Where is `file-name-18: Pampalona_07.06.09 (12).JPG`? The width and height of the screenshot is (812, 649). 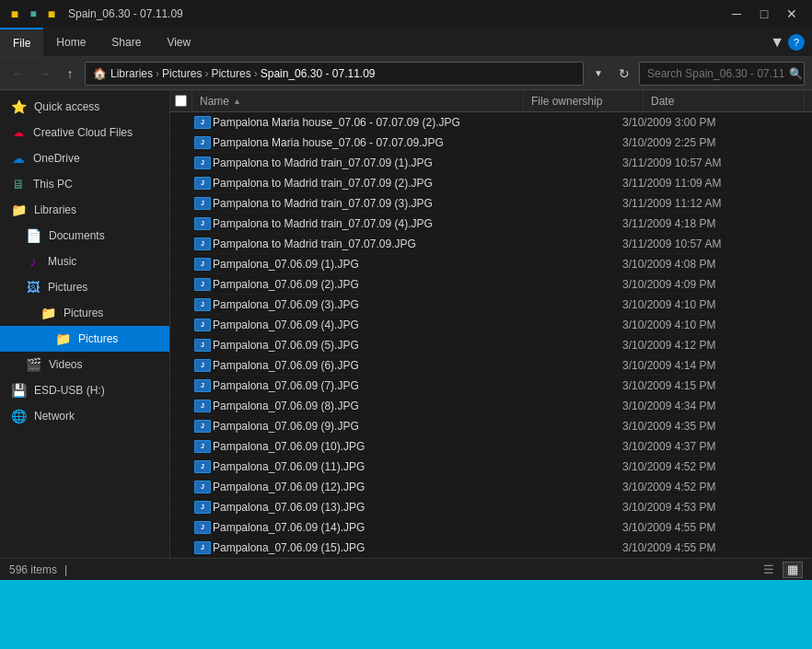 file-name-18: Pampalona_07.06.09 (12).JPG is located at coordinates (357, 487).